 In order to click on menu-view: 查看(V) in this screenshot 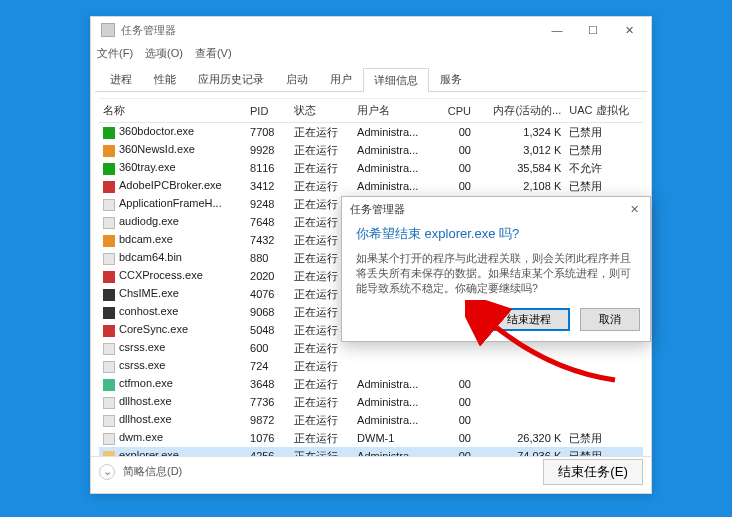, I will do `click(214, 54)`.